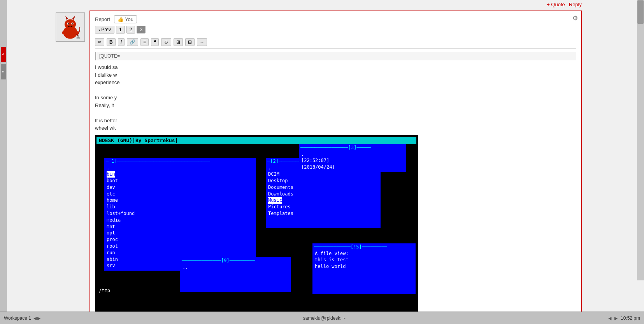 This screenshot has height=324, width=644. Describe the element at coordinates (180, 213) in the screenshot. I see `list-item: lost+found` at that location.